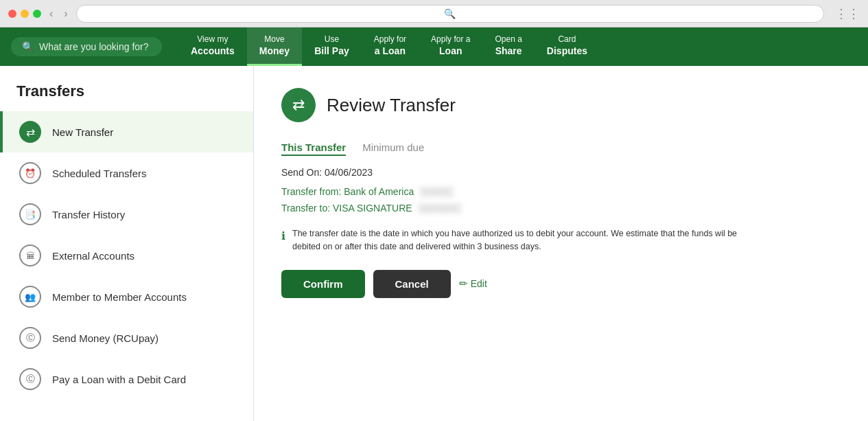  What do you see at coordinates (25, 14) in the screenshot?
I see `minimize-traffic-light` at bounding box center [25, 14].